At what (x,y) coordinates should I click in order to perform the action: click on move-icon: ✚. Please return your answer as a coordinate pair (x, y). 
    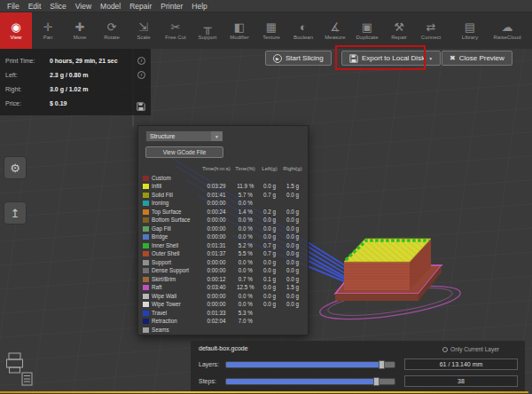
    Looking at the image, I should click on (80, 27).